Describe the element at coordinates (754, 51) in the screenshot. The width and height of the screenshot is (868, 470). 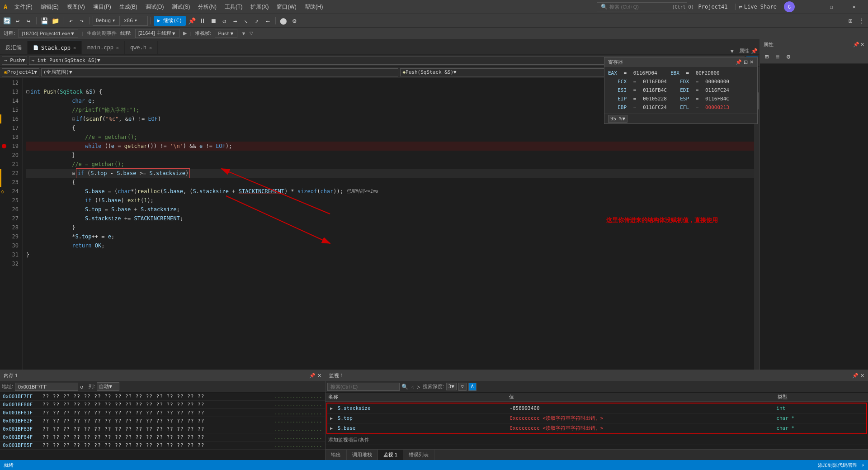
I see `tab-pin-icon: 📌` at that location.